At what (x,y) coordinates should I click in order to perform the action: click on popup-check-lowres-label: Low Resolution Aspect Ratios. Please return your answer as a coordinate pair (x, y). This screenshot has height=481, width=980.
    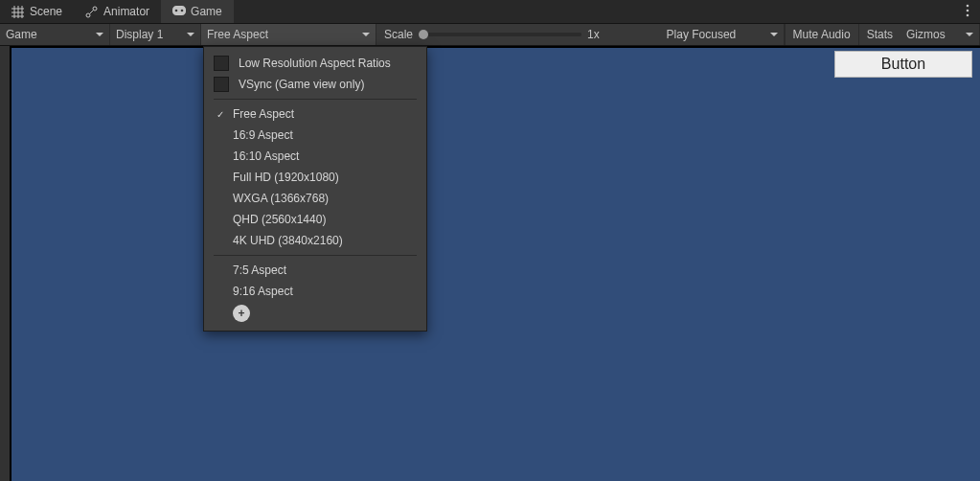
    Looking at the image, I should click on (314, 63).